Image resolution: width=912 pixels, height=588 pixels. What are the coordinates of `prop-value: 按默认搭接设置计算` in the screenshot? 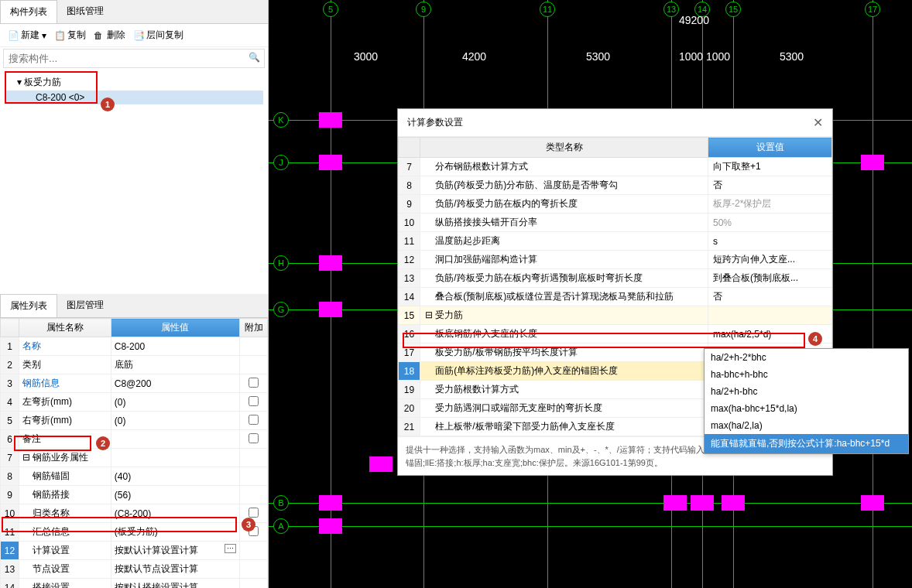 It's located at (175, 583).